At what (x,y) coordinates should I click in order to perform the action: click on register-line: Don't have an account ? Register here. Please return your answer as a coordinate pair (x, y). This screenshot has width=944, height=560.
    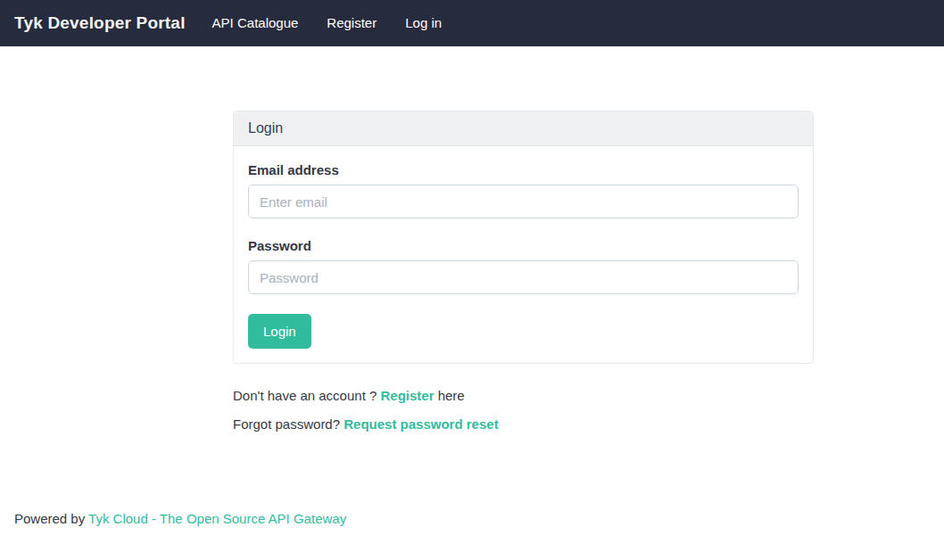
    Looking at the image, I should click on (523, 396).